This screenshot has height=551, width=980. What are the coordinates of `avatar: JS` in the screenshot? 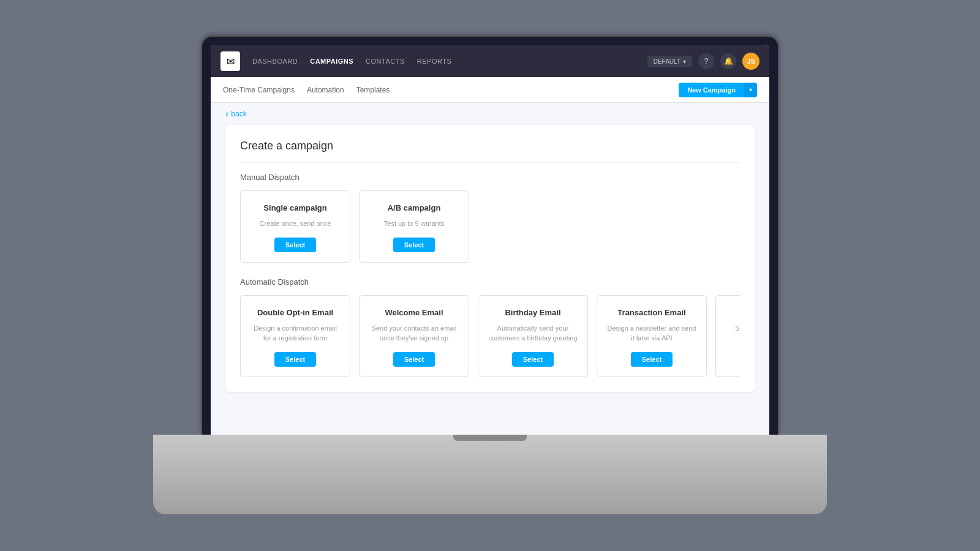 It's located at (751, 61).